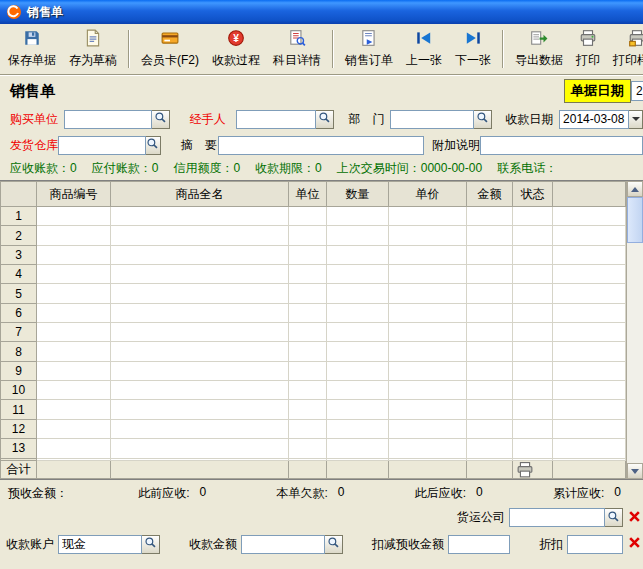 This screenshot has width=643, height=569. Describe the element at coordinates (314, 216) in the screenshot. I see `table-row: 1` at that location.